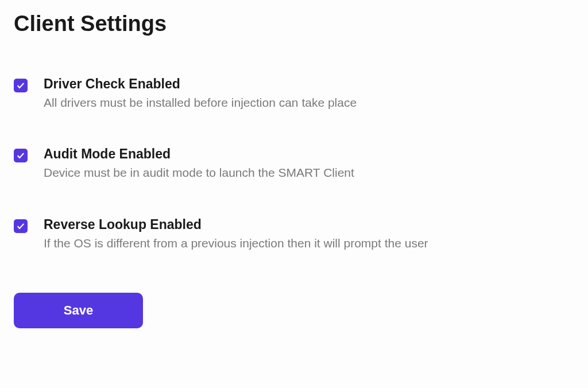  I want to click on checkbox-audit-mode, so click(21, 156).